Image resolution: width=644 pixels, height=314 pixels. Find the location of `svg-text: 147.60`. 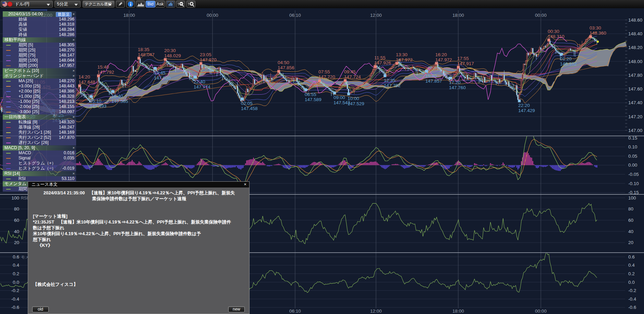

svg-text: 147.60 is located at coordinates (635, 89).